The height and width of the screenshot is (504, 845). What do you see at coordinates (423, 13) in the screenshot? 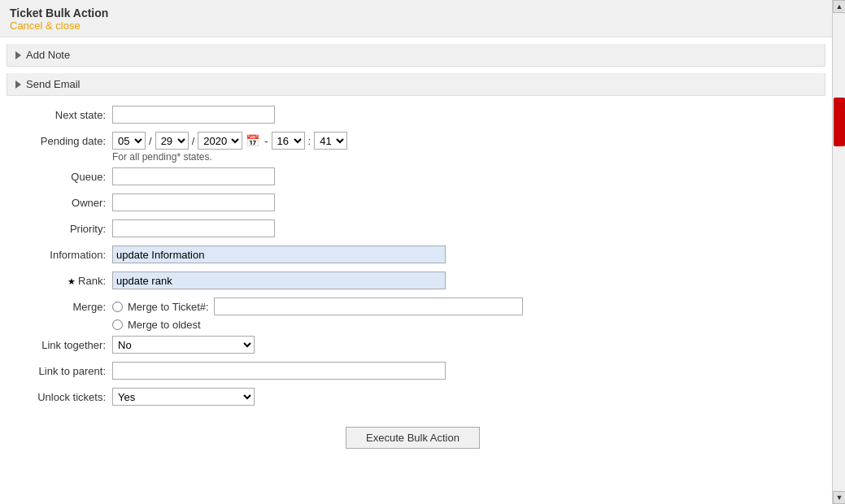
I see `page-title: Ticket Bulk Action` at bounding box center [423, 13].